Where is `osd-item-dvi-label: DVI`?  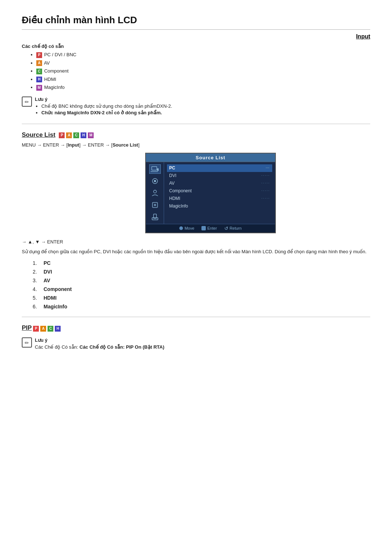
osd-item-dvi-label: DVI is located at coordinates (173, 176).